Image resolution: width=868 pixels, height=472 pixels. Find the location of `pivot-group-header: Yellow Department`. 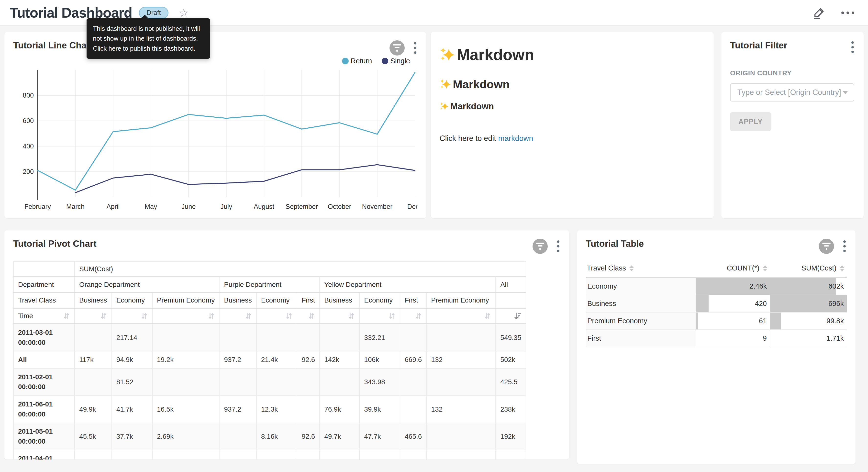

pivot-group-header: Yellow Department is located at coordinates (408, 285).